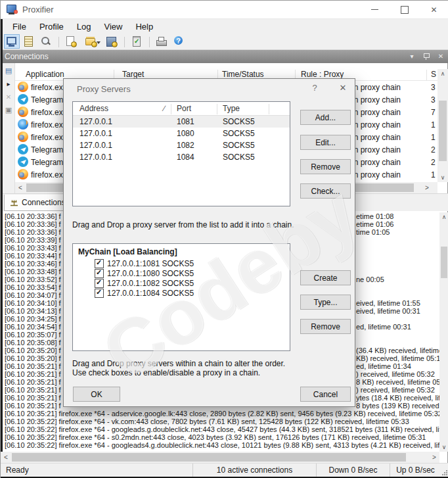  I want to click on panel-menu-chevron-icon: ▾, so click(412, 57).